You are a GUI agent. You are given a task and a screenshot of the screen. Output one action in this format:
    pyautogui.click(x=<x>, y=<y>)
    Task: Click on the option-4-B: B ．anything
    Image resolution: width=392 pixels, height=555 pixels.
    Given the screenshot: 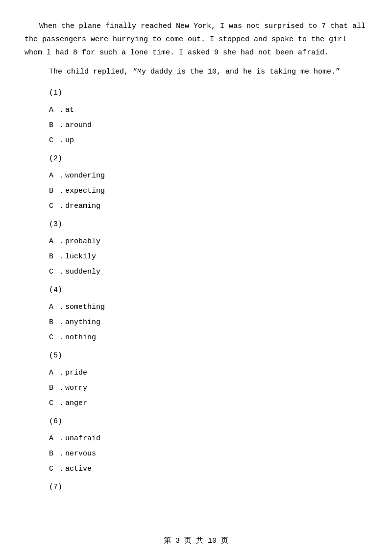 What is the action you would take?
    pyautogui.click(x=208, y=323)
    